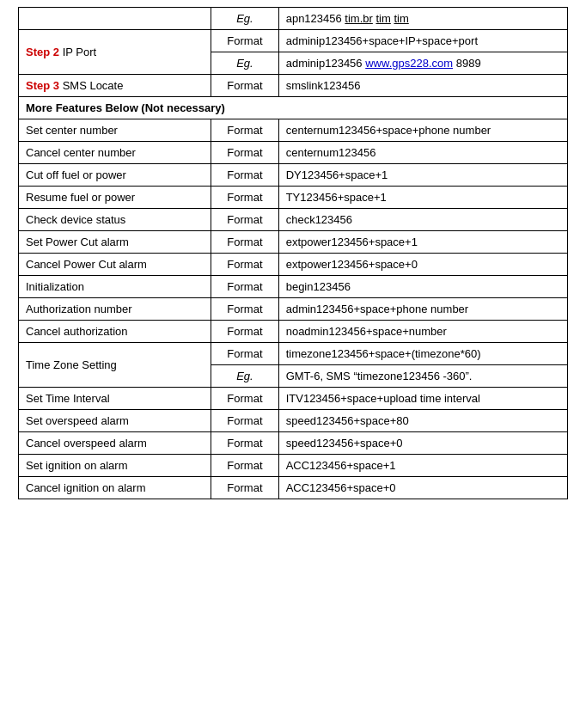 The width and height of the screenshot is (586, 728). I want to click on cell-feature: Cancel center number, so click(115, 153).